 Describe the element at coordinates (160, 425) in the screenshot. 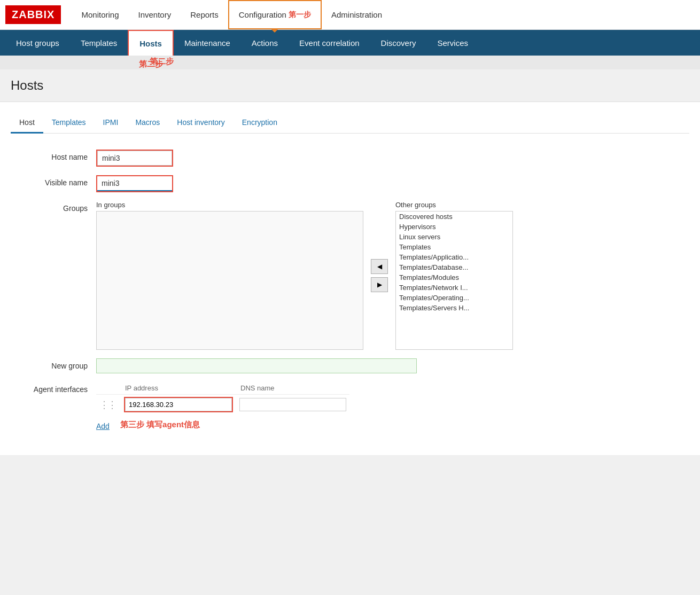

I see `step3-annotation: 第三步 填写agent信息` at that location.